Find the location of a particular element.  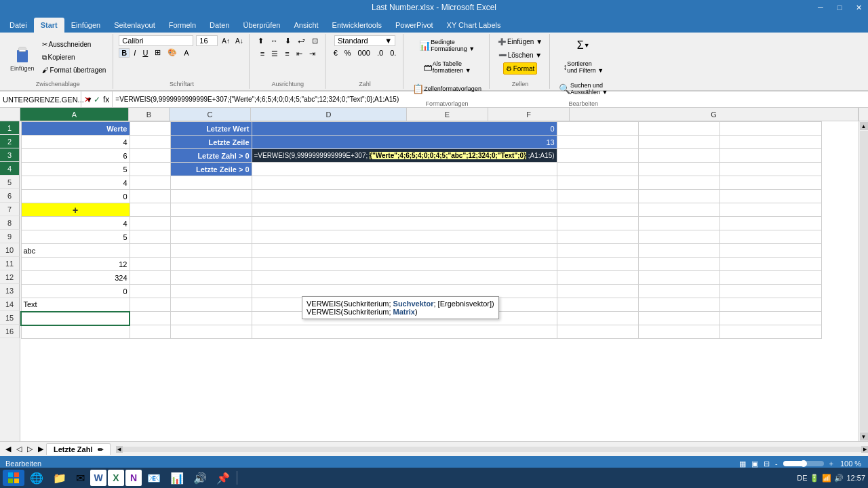

taskbar-misc2-button: 📌 is located at coordinates (223, 478).